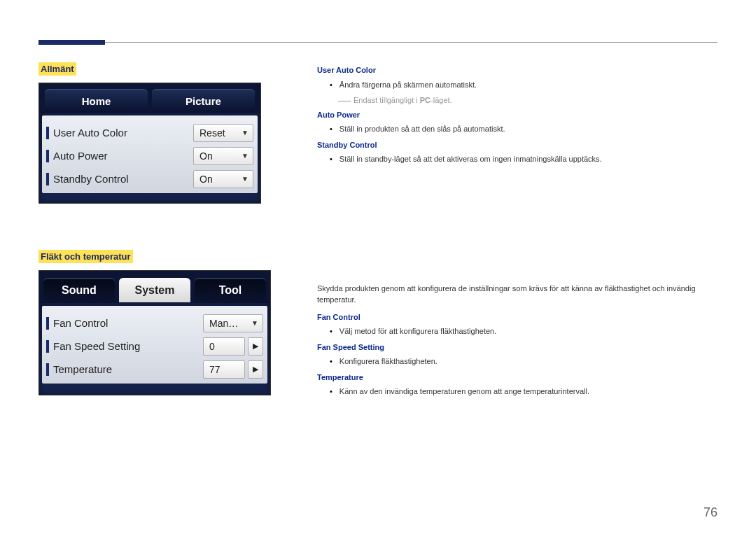  Describe the element at coordinates (128, 370) in the screenshot. I see `row-label: Temperature` at that location.